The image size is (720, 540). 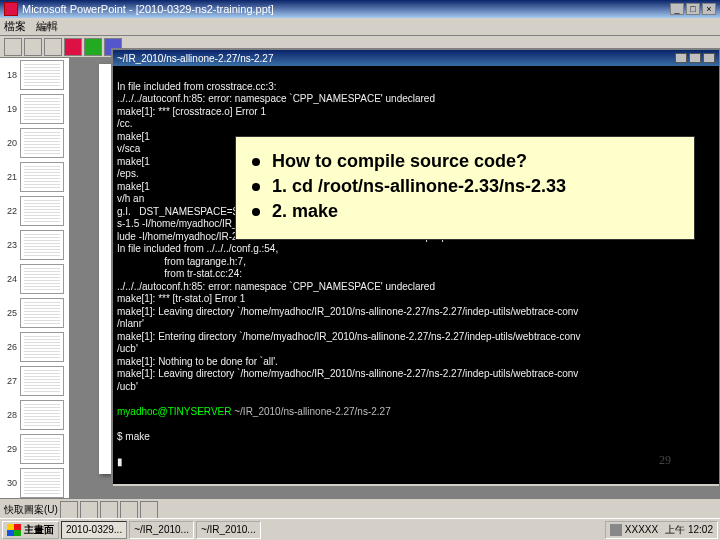 I want to click on slide-thumb: 19, so click(x=34, y=109).